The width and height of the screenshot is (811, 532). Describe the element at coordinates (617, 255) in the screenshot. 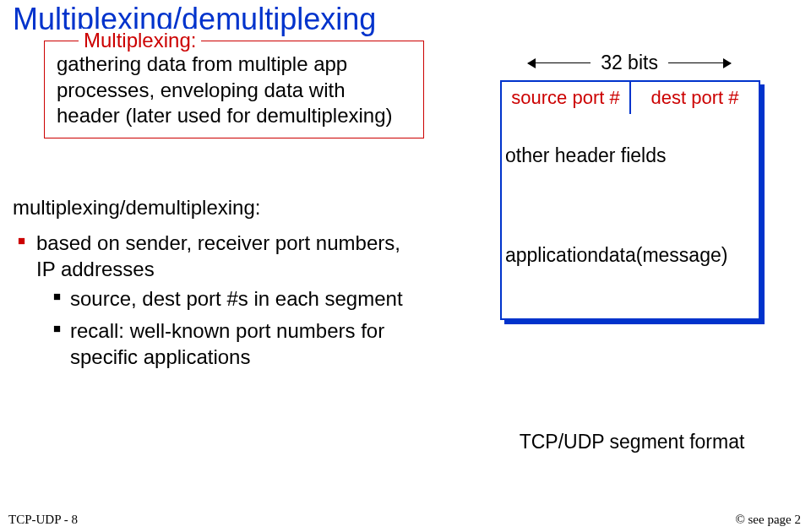

I see `app-data-line2: data` at that location.